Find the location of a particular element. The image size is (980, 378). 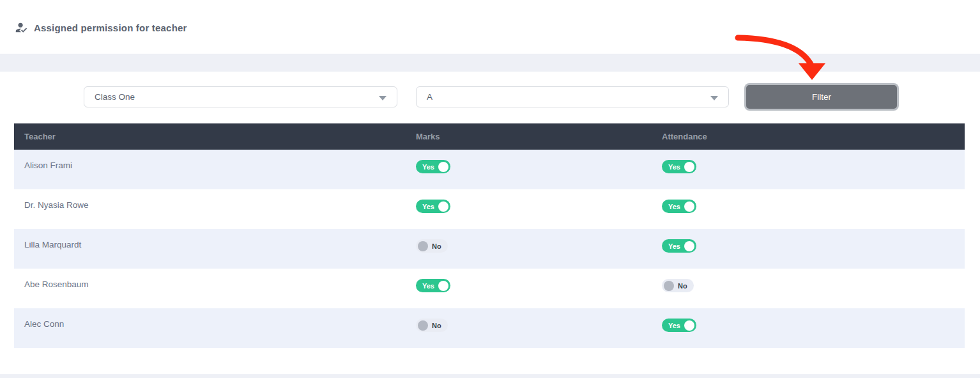

class-select: Class One is located at coordinates (240, 97).